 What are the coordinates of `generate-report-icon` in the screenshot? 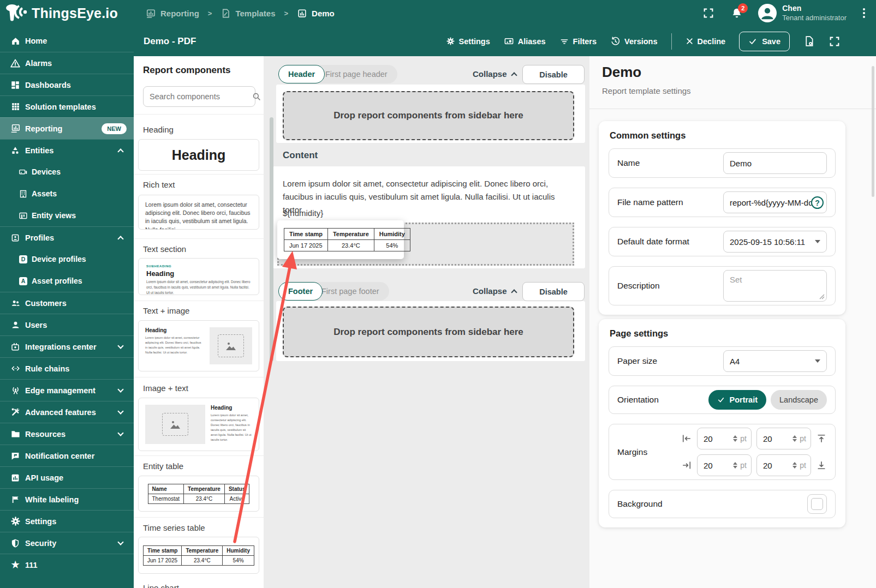 It's located at (809, 41).